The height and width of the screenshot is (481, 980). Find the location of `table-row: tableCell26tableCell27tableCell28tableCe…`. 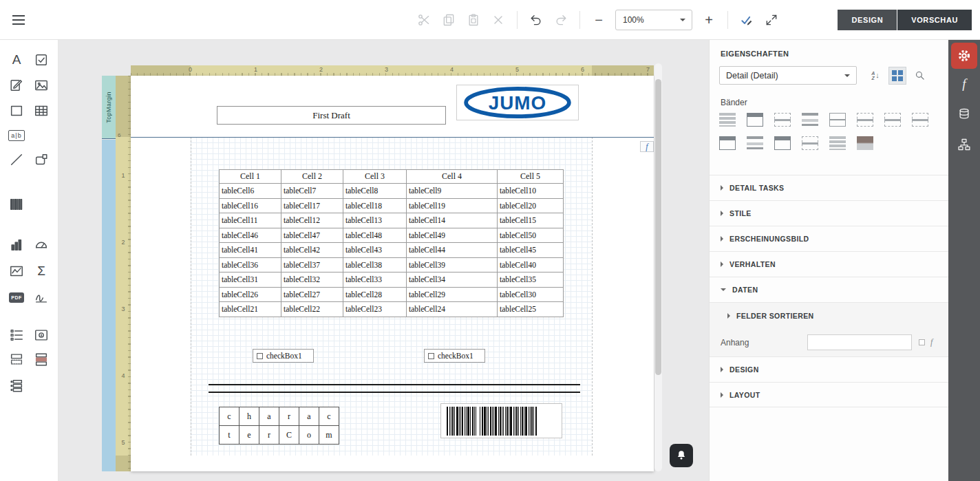

table-row: tableCell26tableCell27tableCell28tableCe… is located at coordinates (392, 295).